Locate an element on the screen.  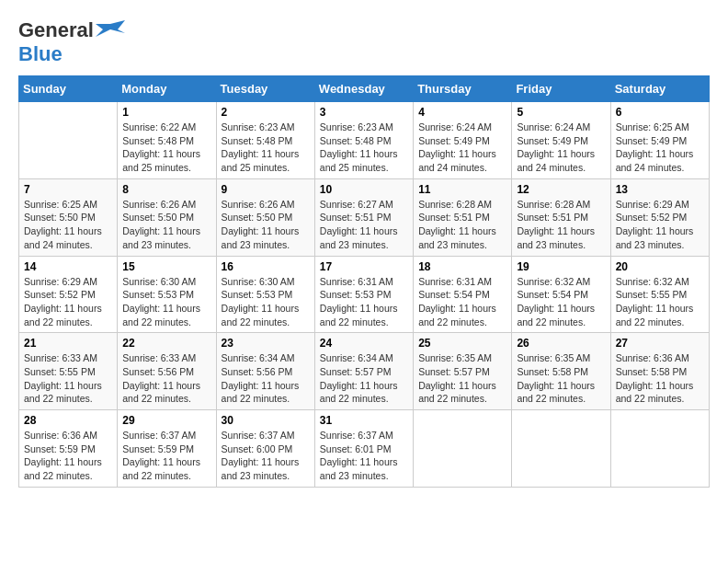
calendar-day-cell: 29Sunrise: 6:37 AMSunset: 5:59 PMDayligh… is located at coordinates (167, 449).